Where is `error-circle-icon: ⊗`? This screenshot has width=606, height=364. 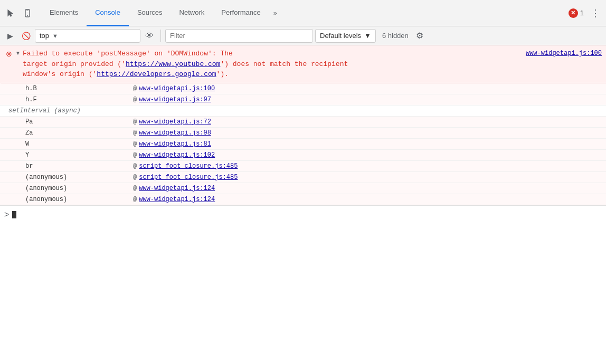 error-circle-icon: ⊗ is located at coordinates (9, 54).